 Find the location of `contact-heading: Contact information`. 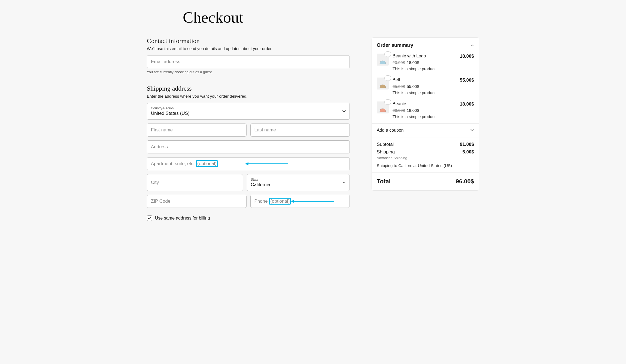

contact-heading: Contact information is located at coordinates (248, 41).